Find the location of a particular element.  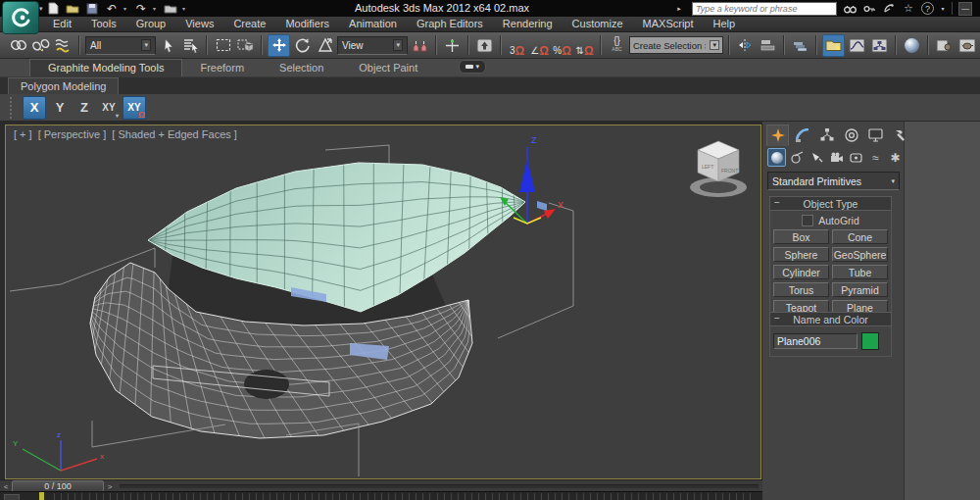

viewport-pov-menu: [ Perspective ] is located at coordinates (73, 134).